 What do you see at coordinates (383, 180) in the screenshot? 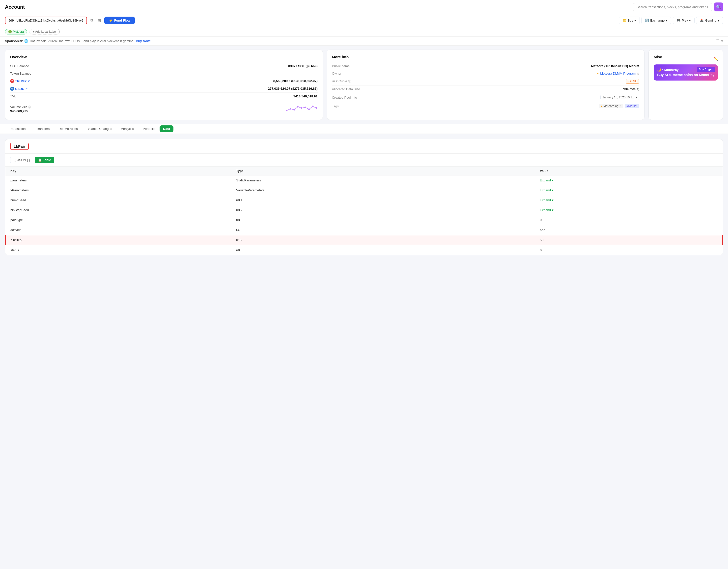
I see `cell-type: StaticParameters` at bounding box center [383, 180].